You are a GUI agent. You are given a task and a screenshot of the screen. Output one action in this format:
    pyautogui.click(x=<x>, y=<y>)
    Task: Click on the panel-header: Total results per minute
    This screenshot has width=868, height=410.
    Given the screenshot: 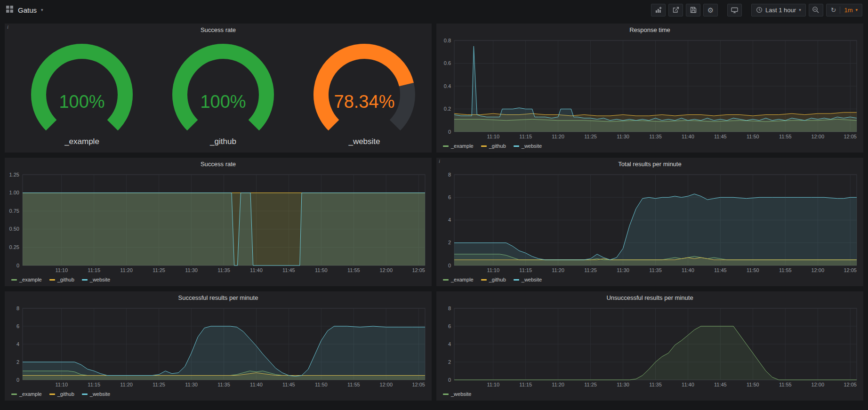 What is the action you would take?
    pyautogui.click(x=650, y=164)
    